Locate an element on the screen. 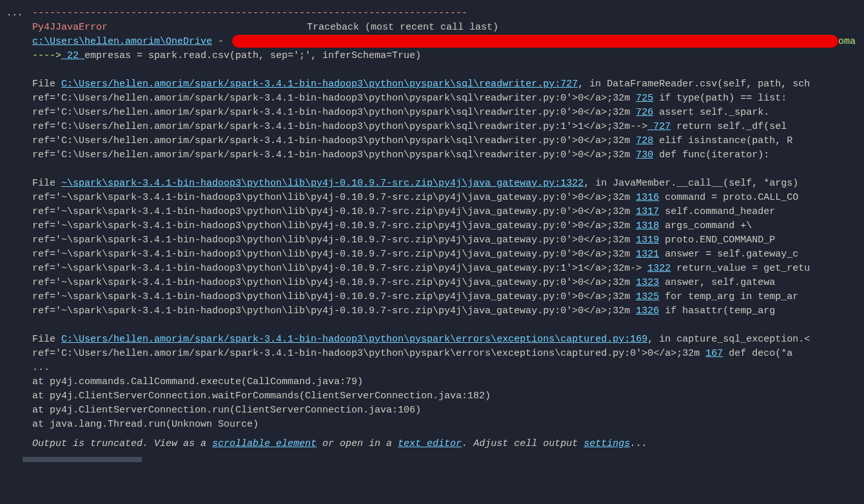 This screenshot has width=864, height=504. traceback-label: Traceback (most recent call last) is located at coordinates (402, 27).